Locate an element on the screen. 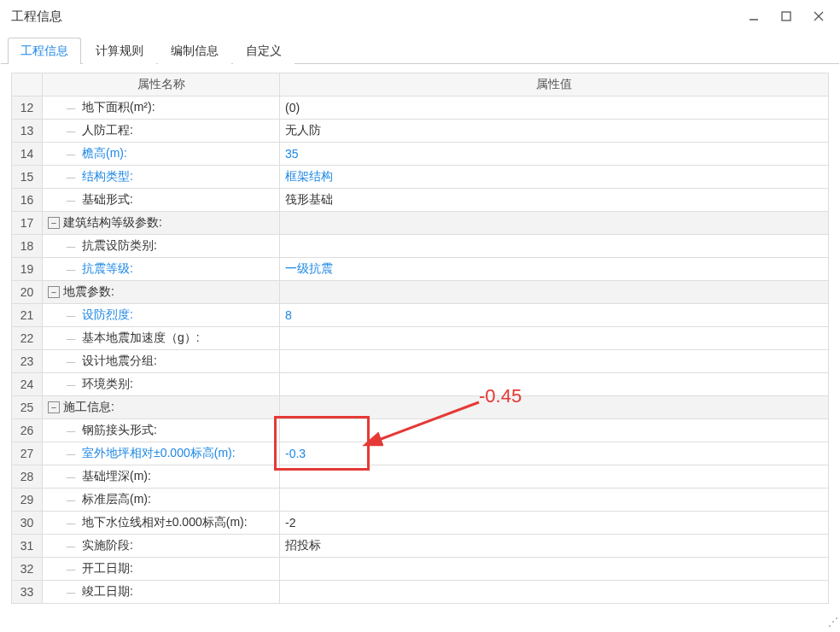 The image size is (840, 632). property-name: 地下水位线相对±0.000标高(m): is located at coordinates (165, 523).